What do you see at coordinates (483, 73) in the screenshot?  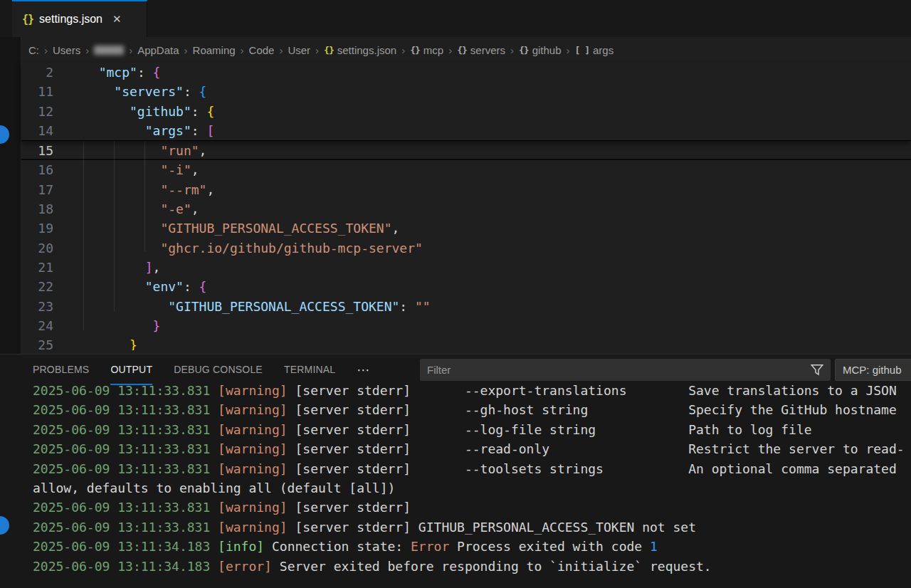 I see `code-text: "mcp": {` at bounding box center [483, 73].